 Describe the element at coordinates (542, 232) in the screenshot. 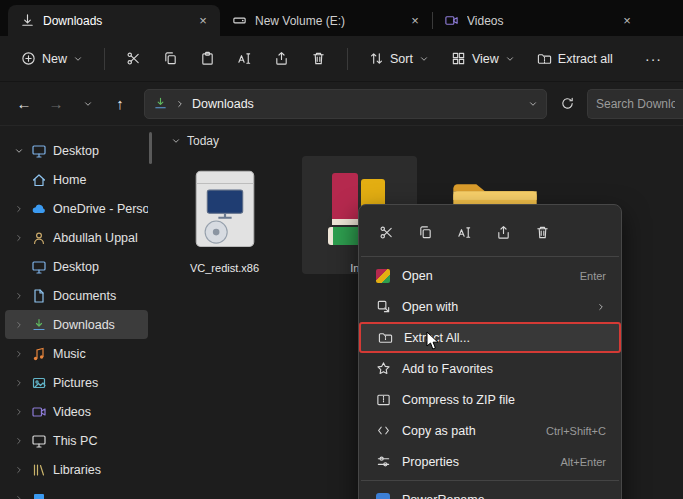

I see `delete-icon` at that location.